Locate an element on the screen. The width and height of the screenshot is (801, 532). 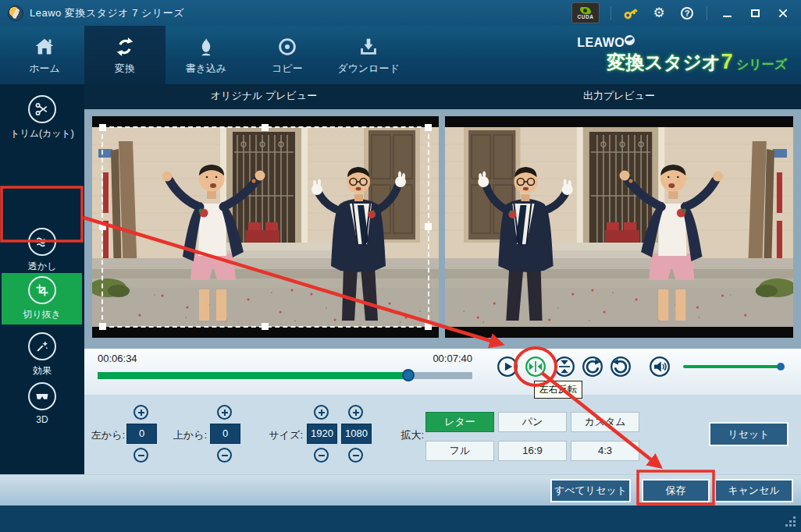
rotate-counterclockwise-button is located at coordinates (621, 367).